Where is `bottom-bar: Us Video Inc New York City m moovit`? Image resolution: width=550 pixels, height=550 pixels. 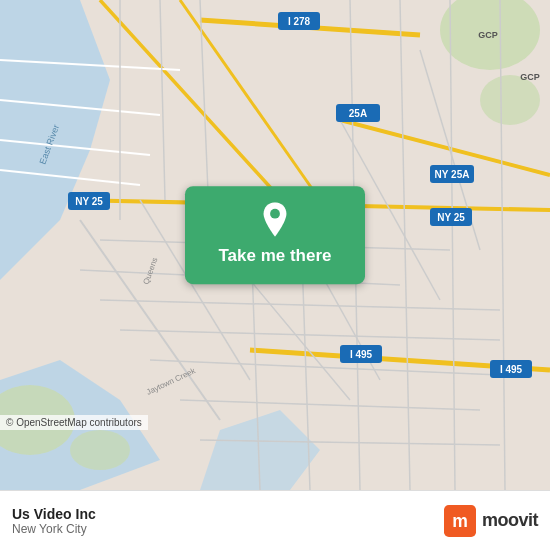
bottom-bar: Us Video Inc New York City m moovit is located at coordinates (275, 520).